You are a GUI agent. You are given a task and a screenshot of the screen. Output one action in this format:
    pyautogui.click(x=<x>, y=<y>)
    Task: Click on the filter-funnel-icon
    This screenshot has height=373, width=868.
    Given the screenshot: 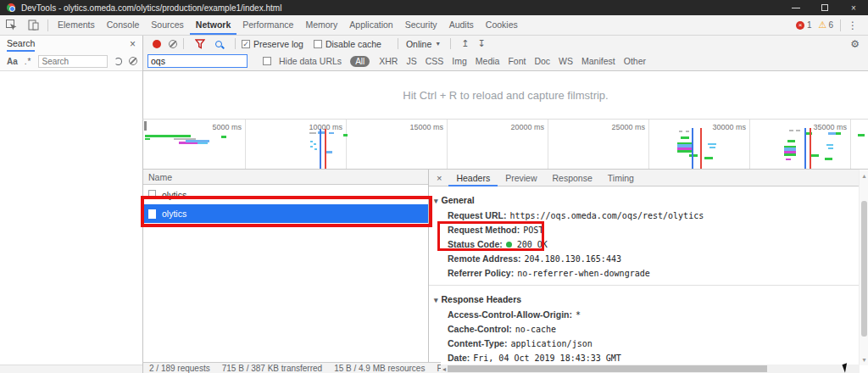 What is the action you would take?
    pyautogui.click(x=200, y=44)
    